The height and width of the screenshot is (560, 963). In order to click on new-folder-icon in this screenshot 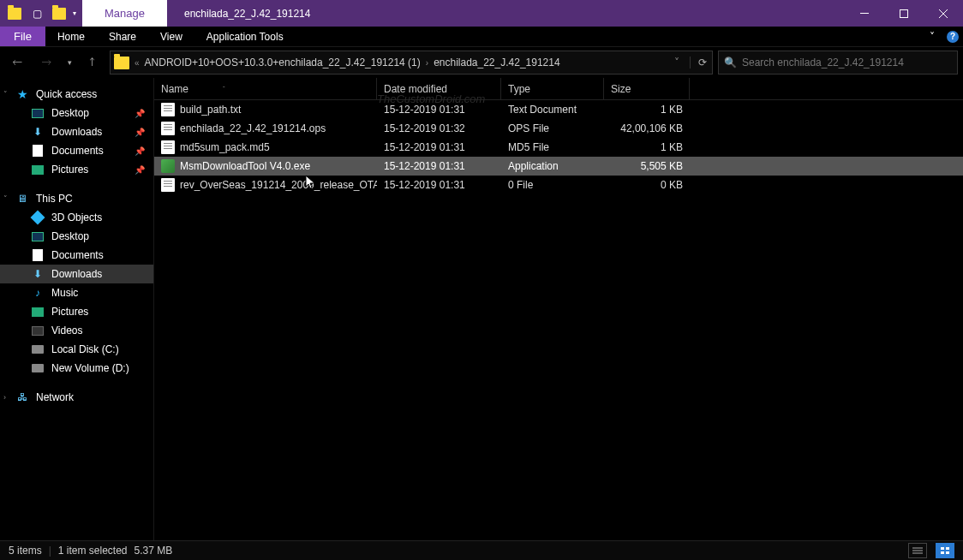, I will do `click(59, 14)`.